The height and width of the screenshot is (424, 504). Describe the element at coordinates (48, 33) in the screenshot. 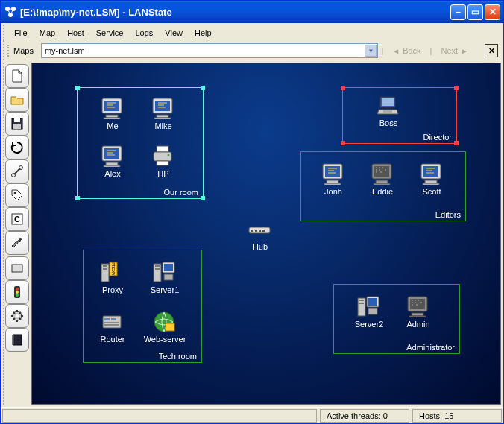

I see `menu-map: Map` at that location.